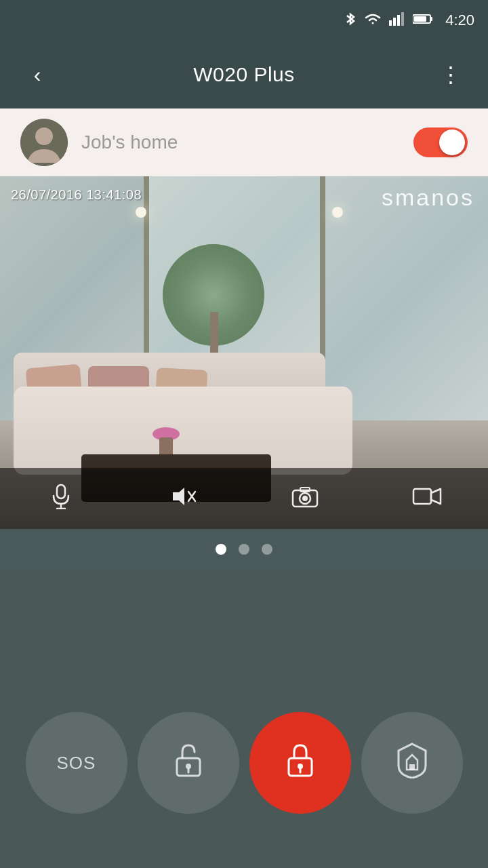  I want to click on nav-bar: ‹ W020 Plus ⋮, so click(244, 75).